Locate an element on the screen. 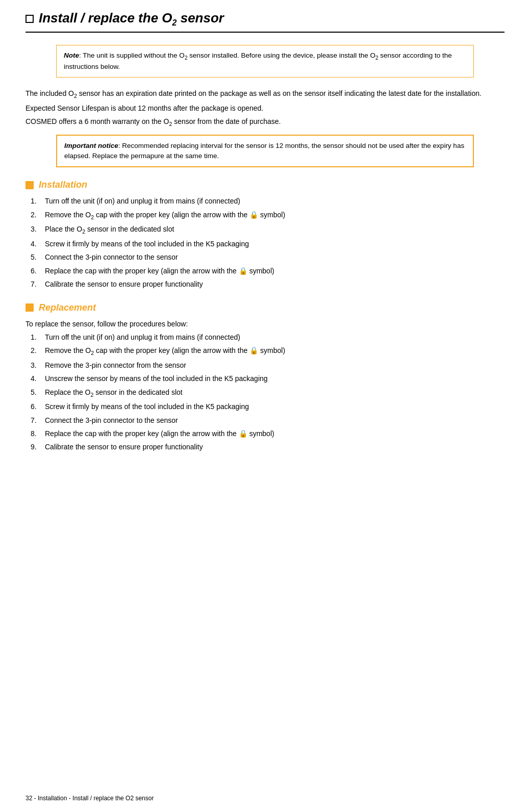 This screenshot has width=530, height=812. list-item: 4. Unscrew the sensor by means of the to… is located at coordinates (267, 378).